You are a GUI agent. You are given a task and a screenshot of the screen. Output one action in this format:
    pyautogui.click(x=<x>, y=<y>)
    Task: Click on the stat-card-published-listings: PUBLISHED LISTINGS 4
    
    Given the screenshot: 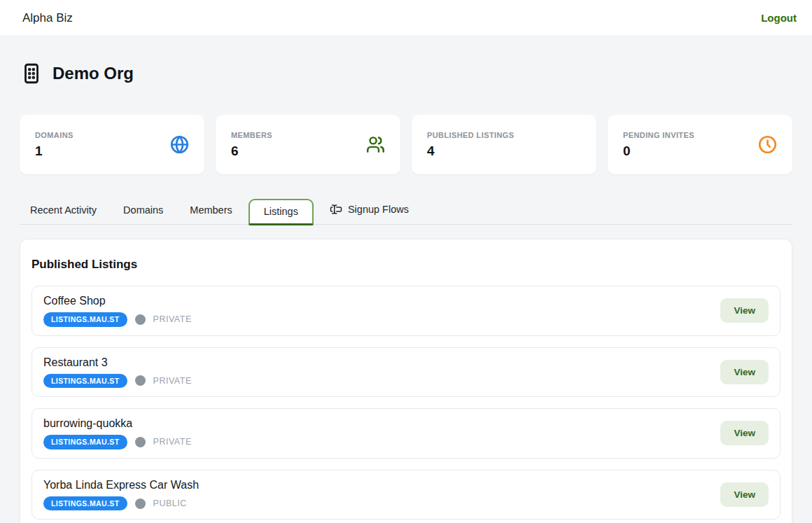 What is the action you would take?
    pyautogui.click(x=504, y=144)
    